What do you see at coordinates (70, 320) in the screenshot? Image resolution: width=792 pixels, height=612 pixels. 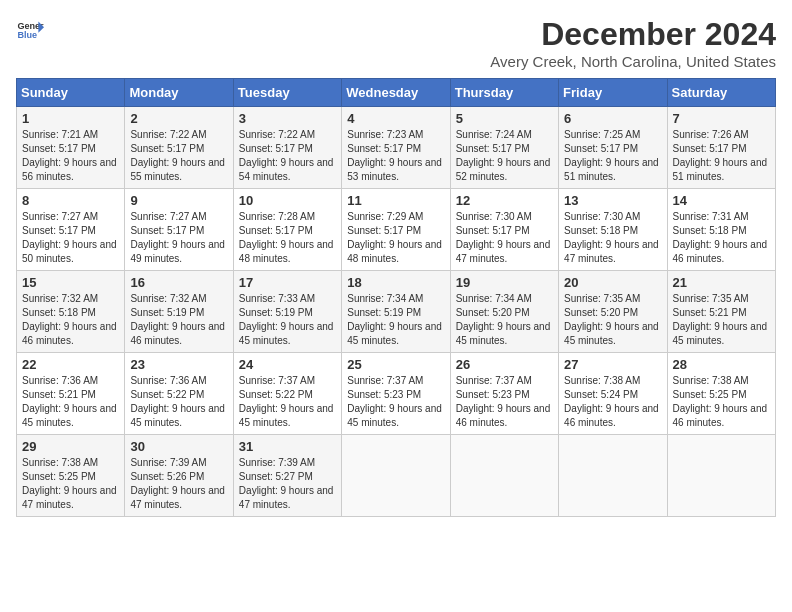 I see `day-info: Sunrise: 7:32 AM Sunset: 5:18 PM Dayligh…` at bounding box center [70, 320].